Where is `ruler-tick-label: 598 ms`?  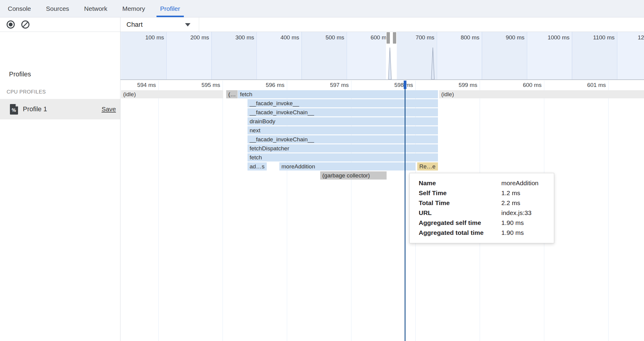 ruler-tick-label: 598 ms is located at coordinates (398, 85).